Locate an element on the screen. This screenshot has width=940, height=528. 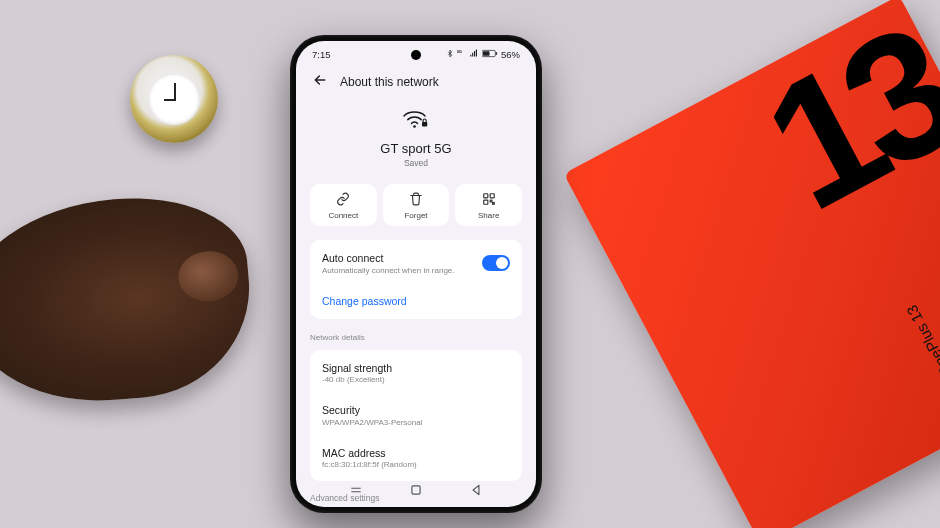
network-name: GT sport 5G is located at coordinates (416, 148).